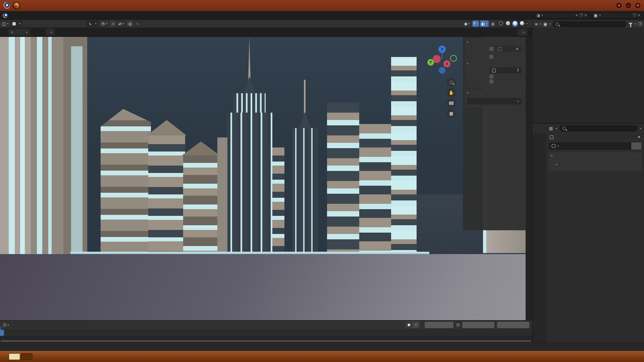 The height and width of the screenshot is (362, 644). I want to click on blender-menu-icon, so click(5, 15).